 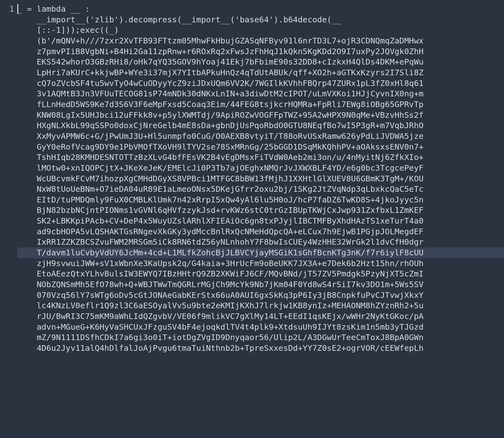 What do you see at coordinates (220, 83) in the screenshot?
I see `code-line-text: cQ7oZVcbSF4tu5wvTyO4wCuODyyYcZ9ziJDxUQm6…` at bounding box center [220, 83].